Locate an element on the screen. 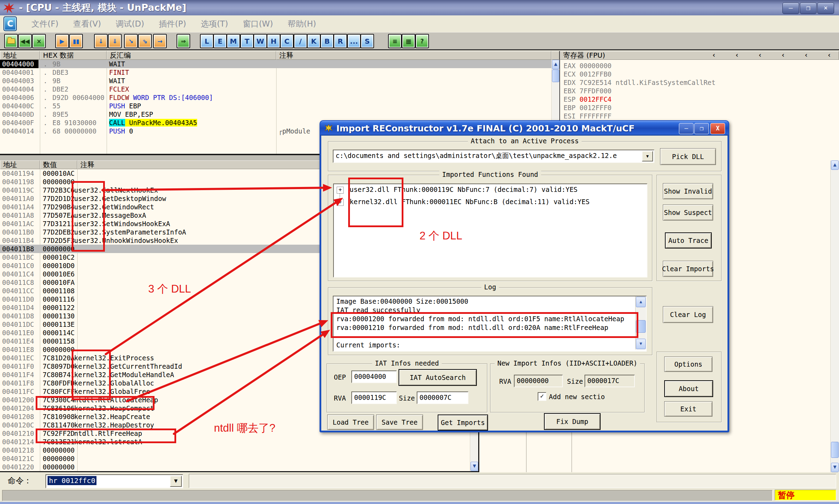 The width and height of the screenshot is (839, 504). show-invalid-button: Show Invalid is located at coordinates (688, 191).